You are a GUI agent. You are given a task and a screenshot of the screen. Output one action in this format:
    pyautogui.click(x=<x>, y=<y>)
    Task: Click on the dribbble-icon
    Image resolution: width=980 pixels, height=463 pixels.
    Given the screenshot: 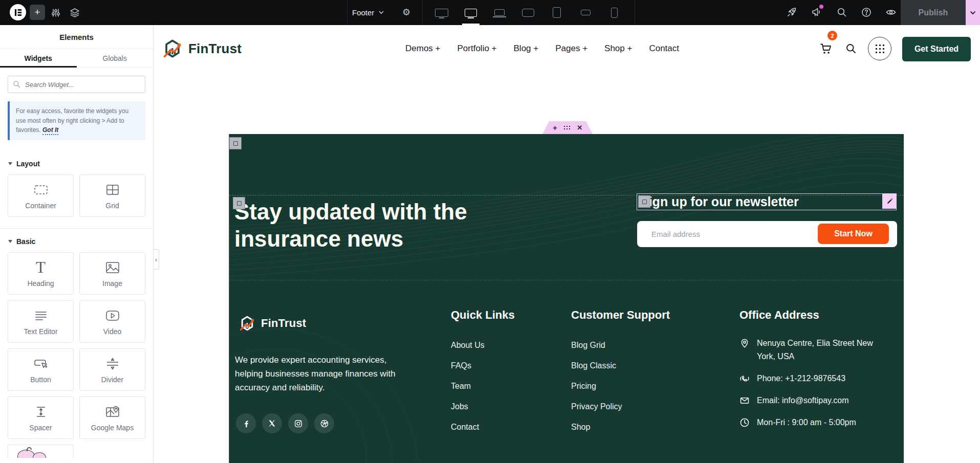 What is the action you would take?
    pyautogui.click(x=324, y=424)
    